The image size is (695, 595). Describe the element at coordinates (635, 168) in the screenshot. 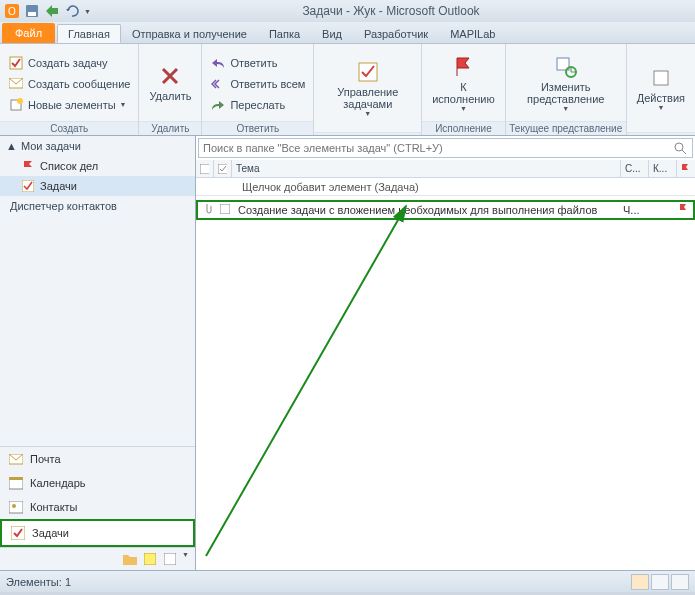

I see `col-c: С...` at that location.